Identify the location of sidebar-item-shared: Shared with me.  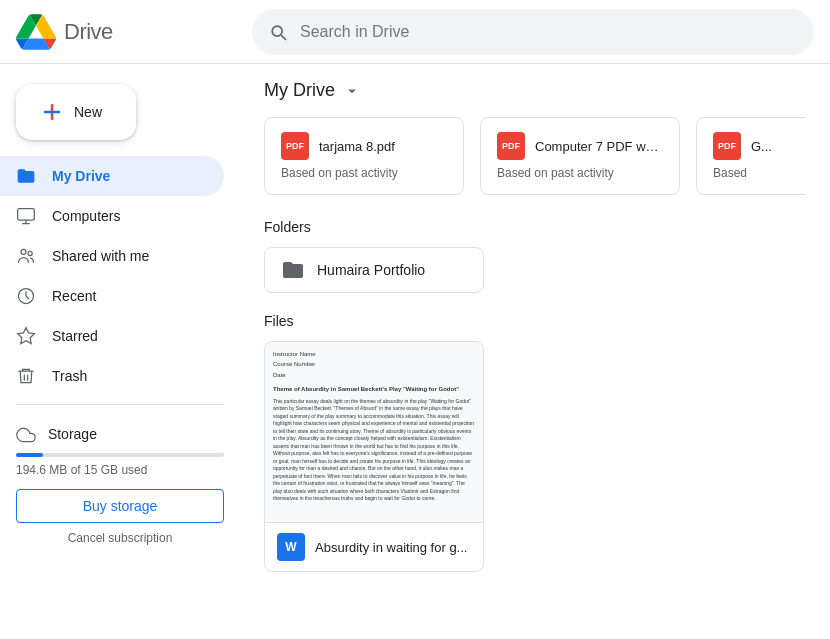
(112, 256).